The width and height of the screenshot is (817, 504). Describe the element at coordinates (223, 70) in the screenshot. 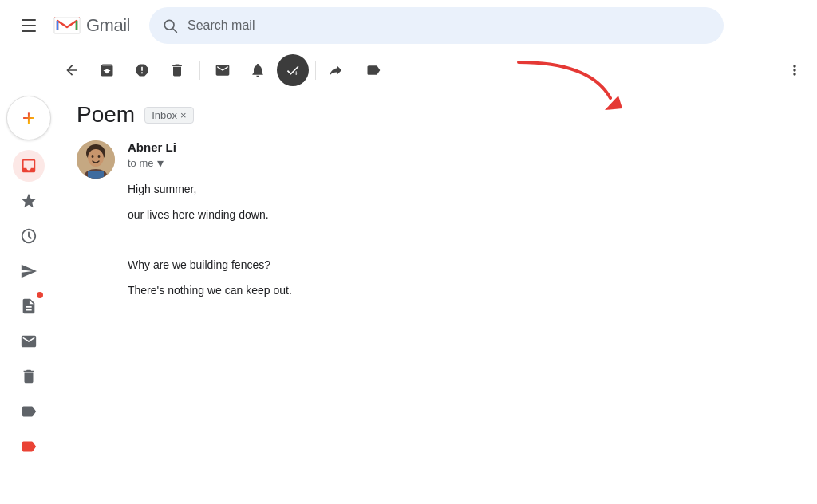

I see `mark-unread-button` at that location.